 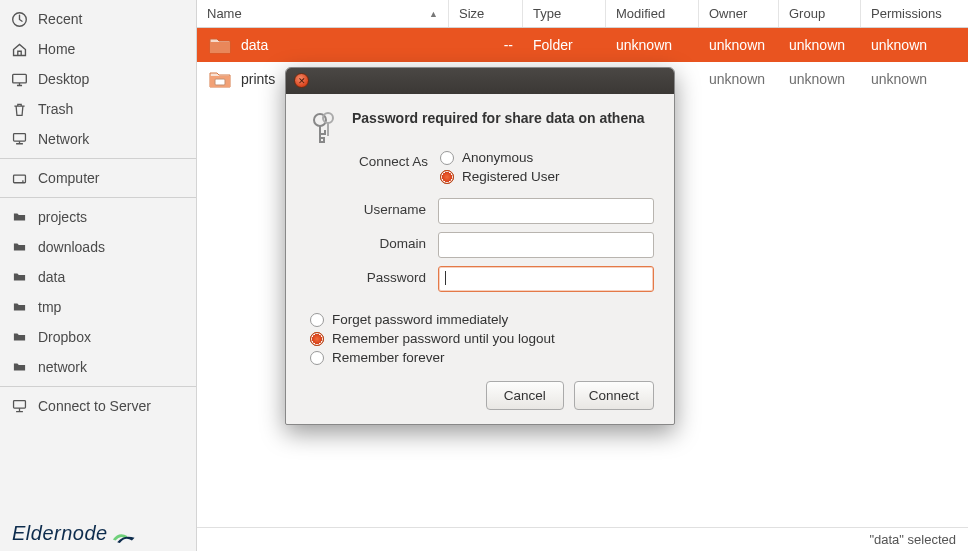 I want to click on trash-icon, so click(x=19, y=109).